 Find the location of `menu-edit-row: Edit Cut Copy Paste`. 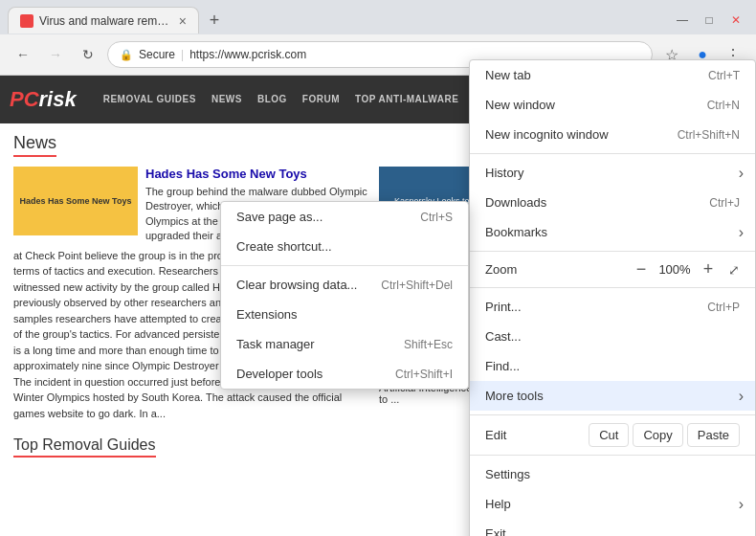

menu-edit-row: Edit Cut Copy Paste is located at coordinates (612, 435).